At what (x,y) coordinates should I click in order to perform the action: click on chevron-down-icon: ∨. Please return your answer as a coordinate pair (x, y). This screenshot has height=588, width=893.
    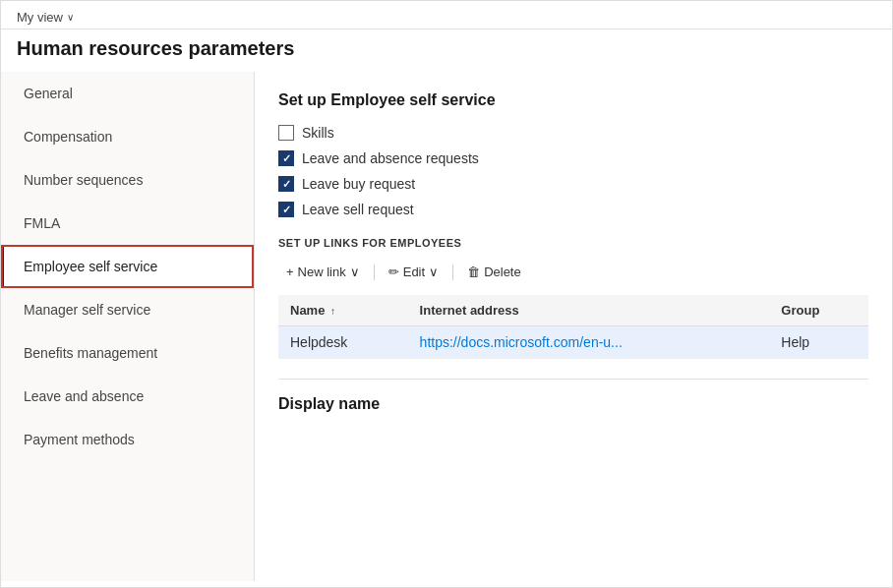
    Looking at the image, I should click on (71, 18).